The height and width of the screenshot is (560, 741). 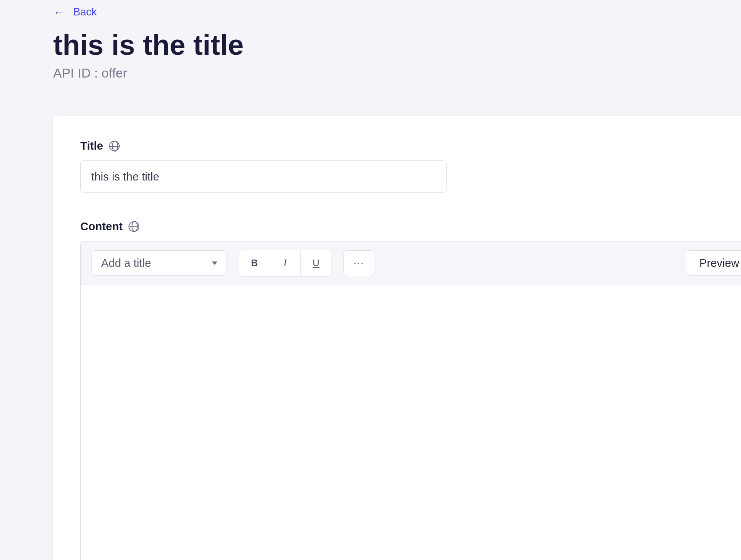 I want to click on arrow-left-icon: ←, so click(x=59, y=12).